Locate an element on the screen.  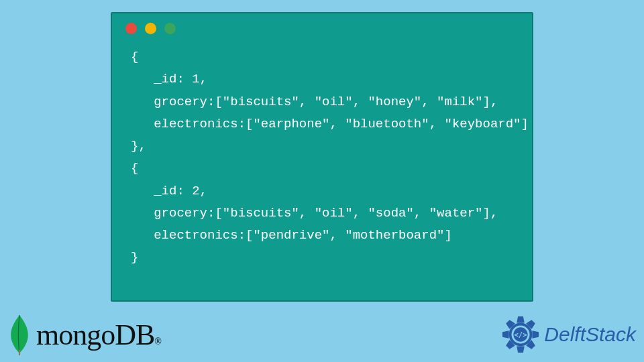
delftstack-wordmark: DelftStack is located at coordinates (590, 335).